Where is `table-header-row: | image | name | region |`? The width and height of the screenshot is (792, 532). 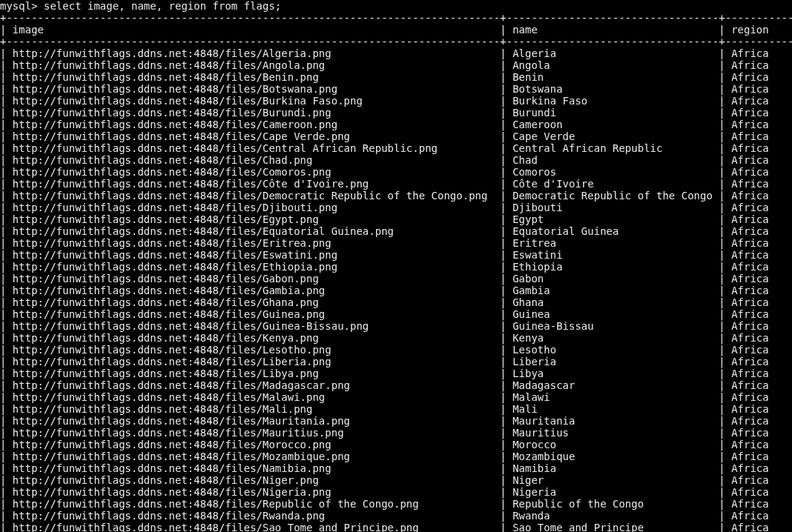 table-header-row: | image | name | region | is located at coordinates (396, 30).